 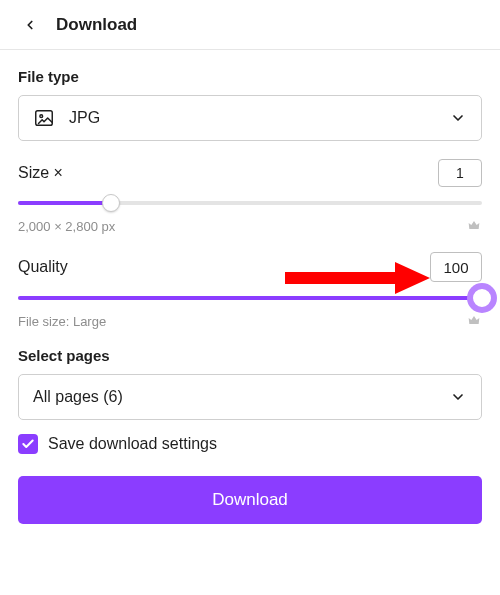 I want to click on quality-label: Quality, so click(x=43, y=267).